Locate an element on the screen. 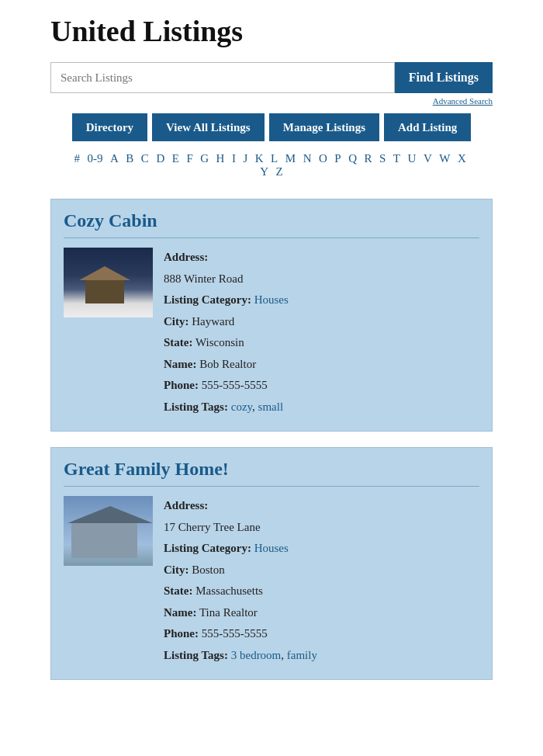 The image size is (543, 756). alpha-b: B is located at coordinates (130, 158).